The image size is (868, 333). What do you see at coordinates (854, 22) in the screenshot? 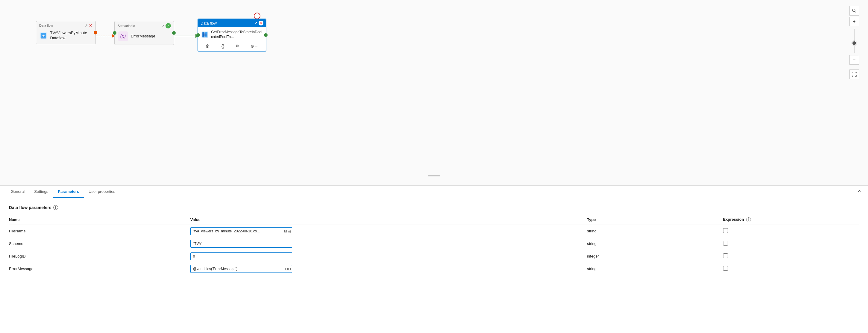
I see `zoom-in-icon: +` at bounding box center [854, 22].